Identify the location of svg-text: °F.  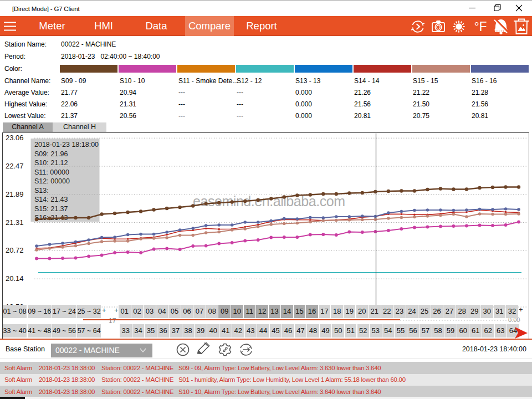
(480, 27).